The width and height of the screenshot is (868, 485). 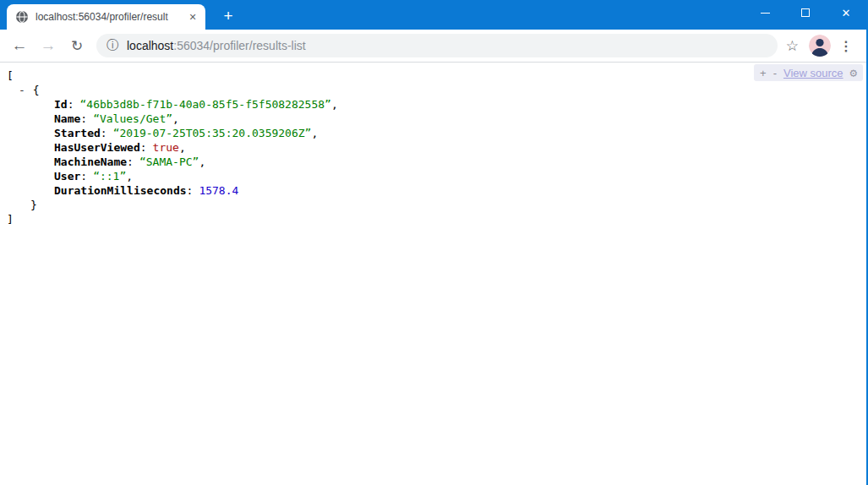 I want to click on json-value: 1578.4, so click(x=218, y=191).